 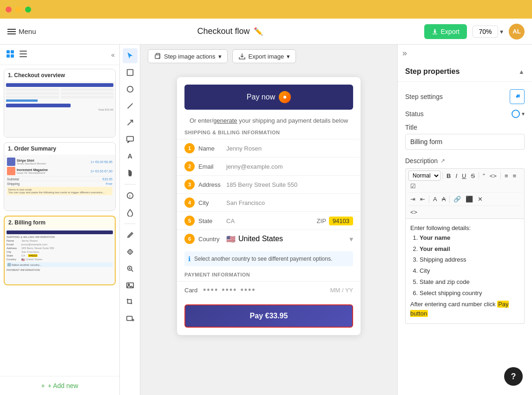 What do you see at coordinates (290, 239) in the screenshot?
I see `country-select: 🇺🇸 United States ▾` at bounding box center [290, 239].